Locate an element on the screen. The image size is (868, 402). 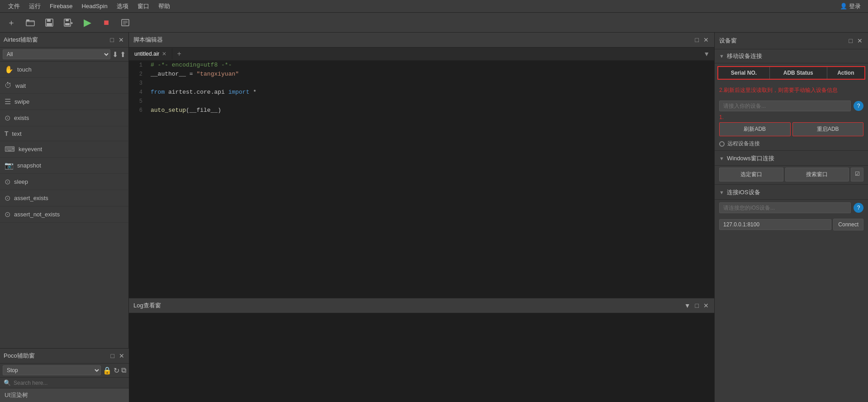
adb-btn-row: 刷新ADB 重启ADB is located at coordinates (792, 129).